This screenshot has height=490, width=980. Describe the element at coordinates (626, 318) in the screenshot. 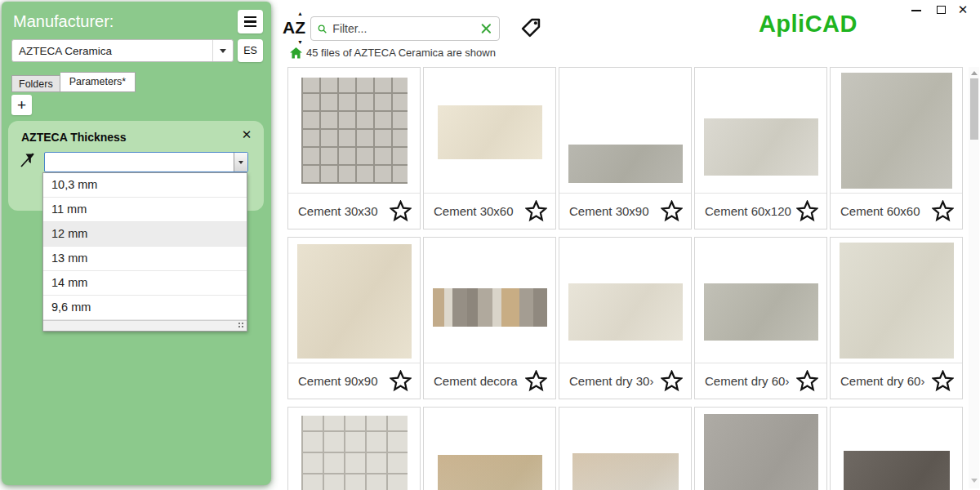

I see `product-card: Cement dry 30›` at that location.